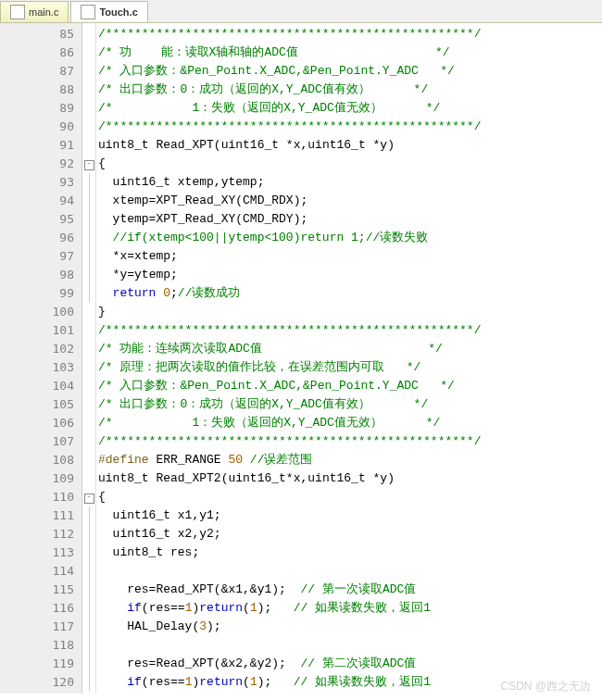  I want to click on line-number: 112, so click(37, 534).